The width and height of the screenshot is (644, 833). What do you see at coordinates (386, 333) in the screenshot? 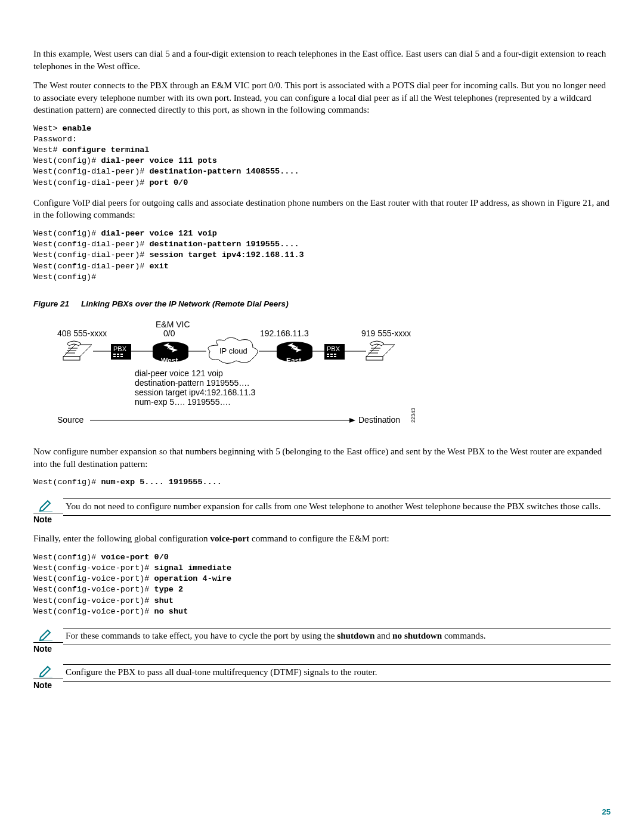
I see `fig-label-phone-right: 919 555-xxxx` at bounding box center [386, 333].